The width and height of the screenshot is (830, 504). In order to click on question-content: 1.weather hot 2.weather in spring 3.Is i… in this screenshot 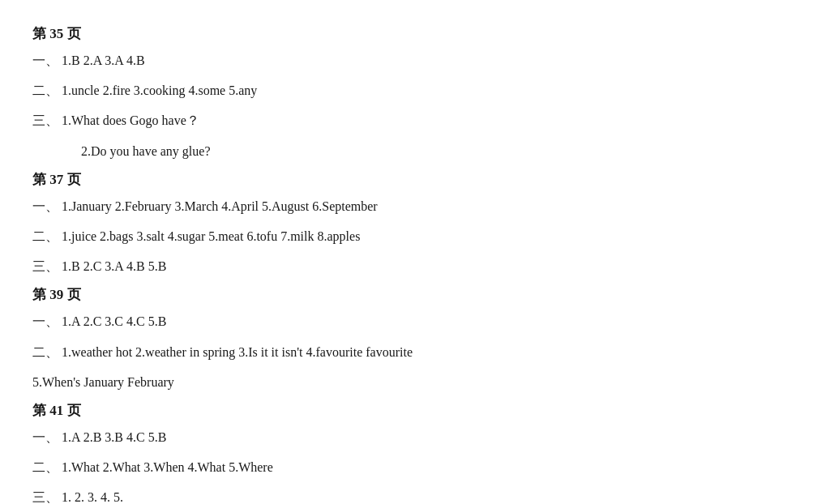, I will do `click(430, 352)`.